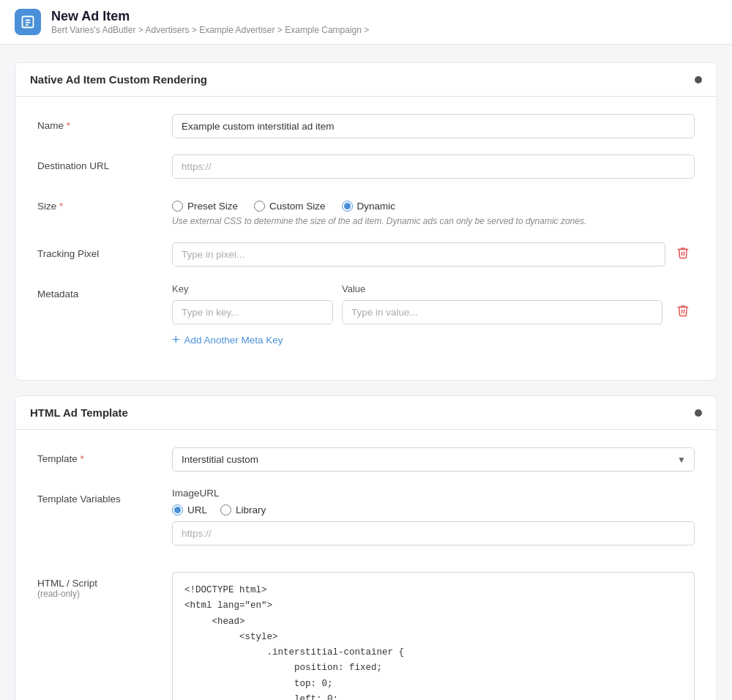 The width and height of the screenshot is (732, 700). Describe the element at coordinates (502, 312) in the screenshot. I see `meta-value-input` at that location.